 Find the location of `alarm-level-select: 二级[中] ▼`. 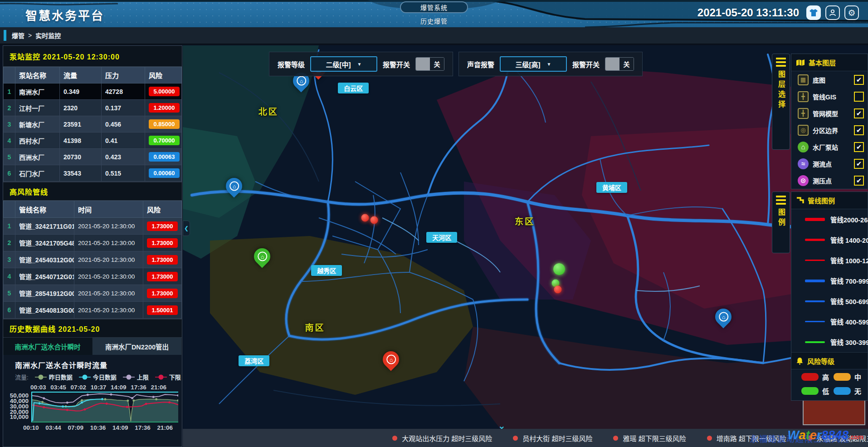

alarm-level-select: 二级[中] ▼ is located at coordinates (344, 64).